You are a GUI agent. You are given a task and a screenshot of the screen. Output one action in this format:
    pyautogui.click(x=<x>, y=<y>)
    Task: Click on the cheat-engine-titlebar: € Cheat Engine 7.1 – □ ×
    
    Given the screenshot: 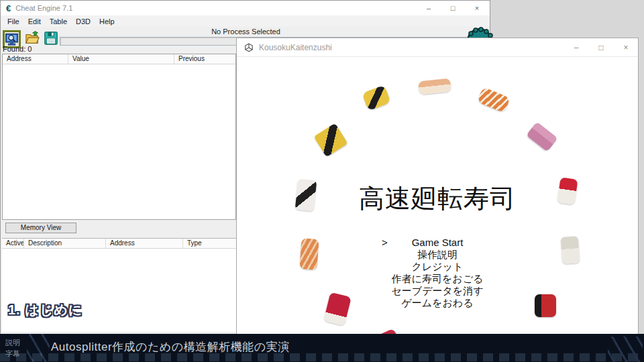 What is the action you would take?
    pyautogui.click(x=246, y=8)
    